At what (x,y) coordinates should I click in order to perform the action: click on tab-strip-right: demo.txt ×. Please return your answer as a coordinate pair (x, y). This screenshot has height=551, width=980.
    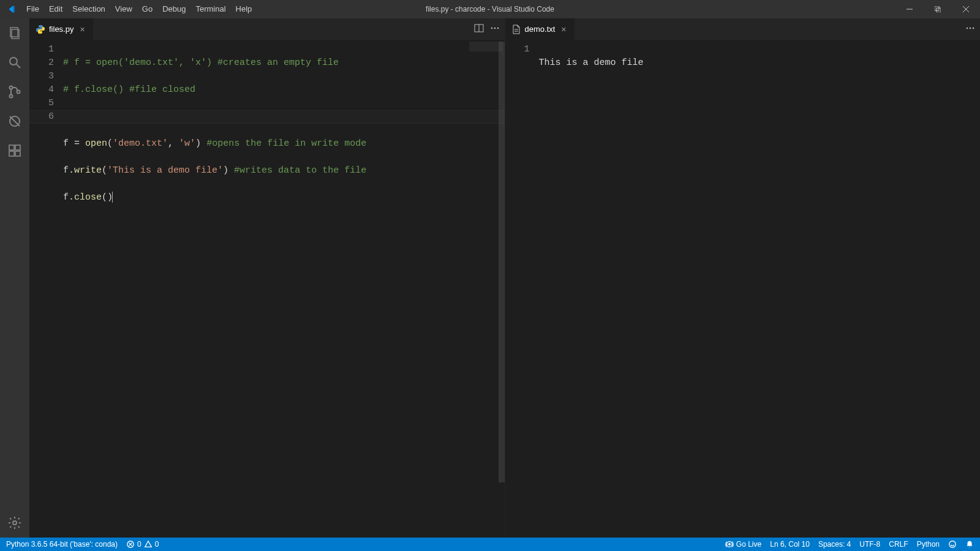
    Looking at the image, I should click on (743, 29).